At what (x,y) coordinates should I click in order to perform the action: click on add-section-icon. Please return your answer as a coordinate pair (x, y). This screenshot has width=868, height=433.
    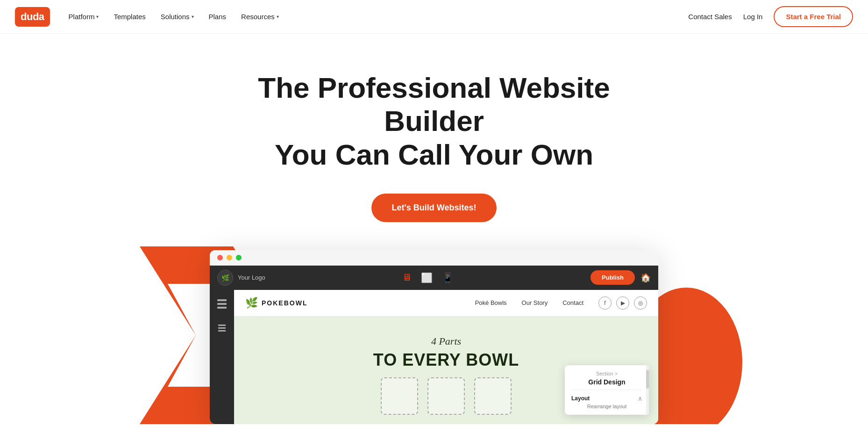
    Looking at the image, I should click on (222, 328).